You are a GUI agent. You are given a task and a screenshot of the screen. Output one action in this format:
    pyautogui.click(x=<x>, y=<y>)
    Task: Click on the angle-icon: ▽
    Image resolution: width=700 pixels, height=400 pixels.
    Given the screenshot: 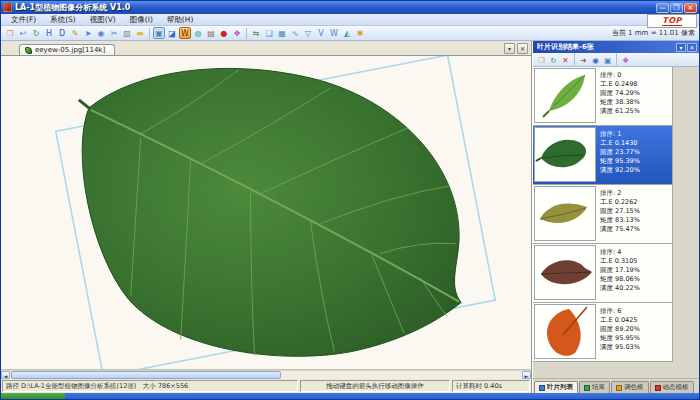 What is the action you would take?
    pyautogui.click(x=308, y=33)
    